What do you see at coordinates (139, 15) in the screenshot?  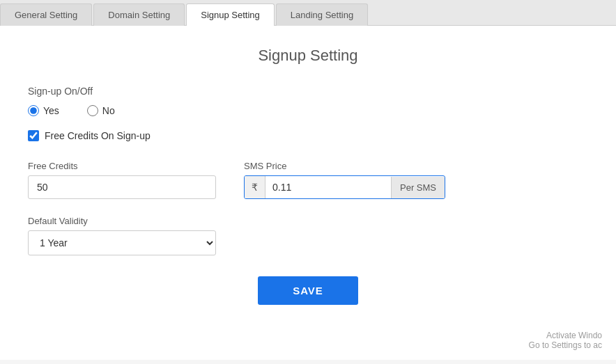 I see `tab-domain: Domain Setting` at bounding box center [139, 15].